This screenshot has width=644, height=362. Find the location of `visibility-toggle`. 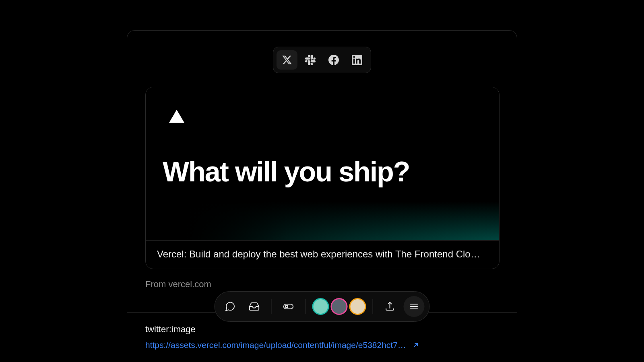

visibility-toggle is located at coordinates (289, 306).